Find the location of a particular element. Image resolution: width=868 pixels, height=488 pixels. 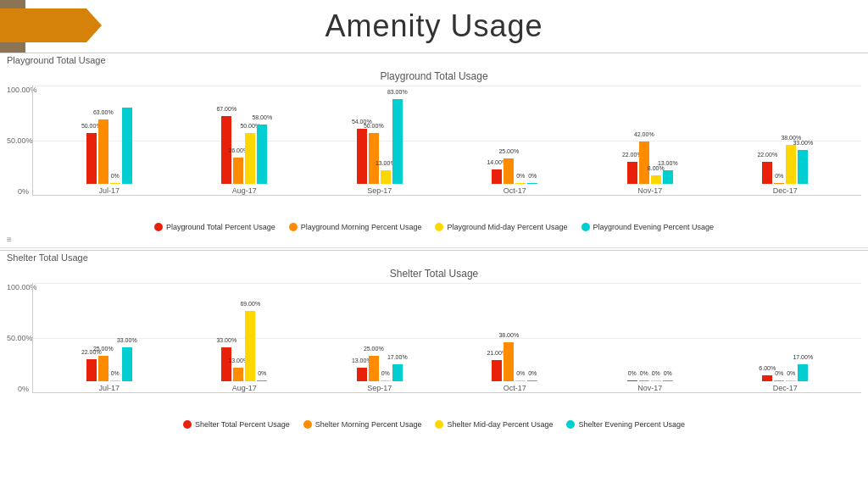

month-label: Nov-17 is located at coordinates (649, 191).